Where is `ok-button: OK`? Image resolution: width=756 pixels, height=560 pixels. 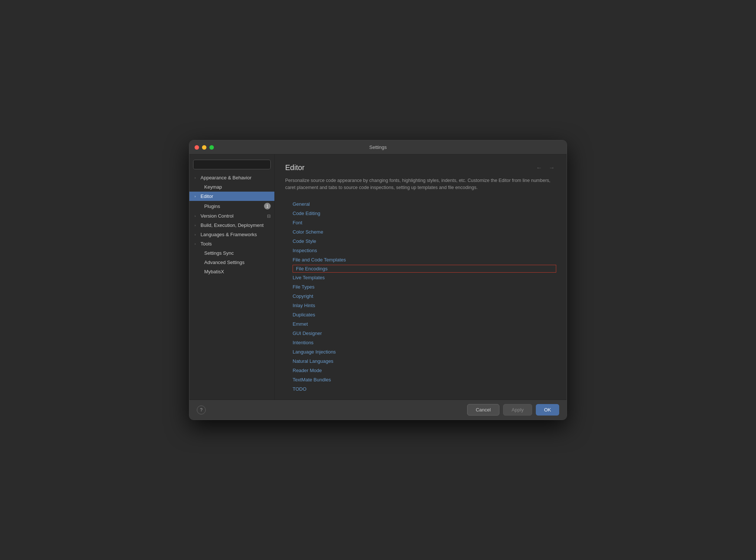
ok-button: OK is located at coordinates (547, 410).